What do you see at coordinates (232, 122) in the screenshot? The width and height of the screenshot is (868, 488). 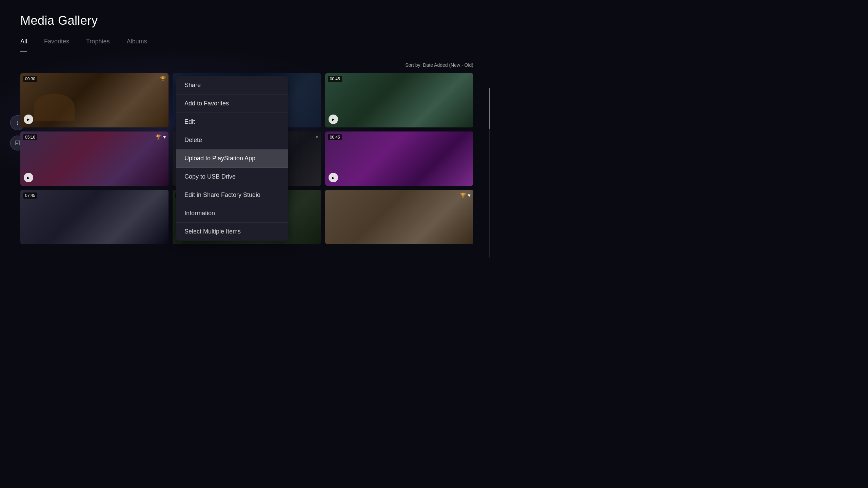 I see `menu-item-edit: Edit` at bounding box center [232, 122].